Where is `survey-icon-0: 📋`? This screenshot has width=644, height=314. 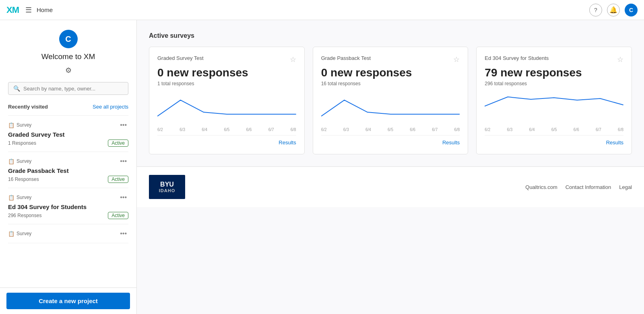 survey-icon-0: 📋 is located at coordinates (11, 125).